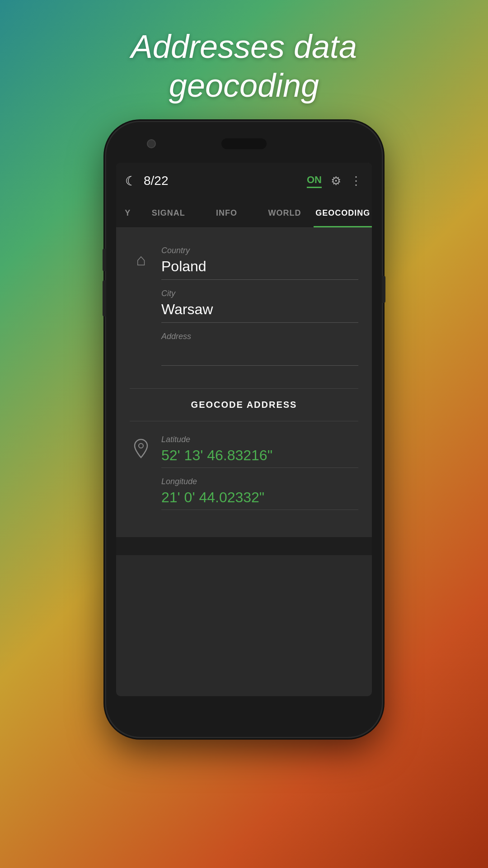 Image resolution: width=488 pixels, height=868 pixels. What do you see at coordinates (168, 213) in the screenshot?
I see `tab-signal: SIGNAL` at bounding box center [168, 213].